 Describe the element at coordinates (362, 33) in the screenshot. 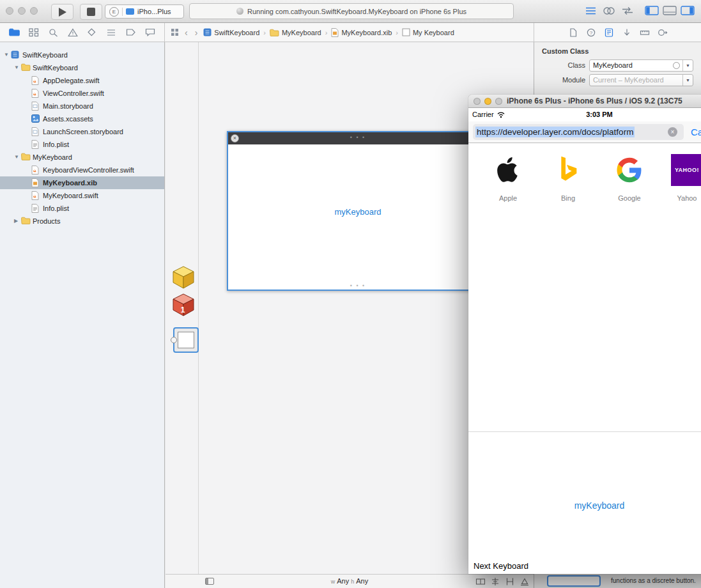

I see `breadcrumb-item-mykeyboard-xib: MyKeyboard.xib` at that location.